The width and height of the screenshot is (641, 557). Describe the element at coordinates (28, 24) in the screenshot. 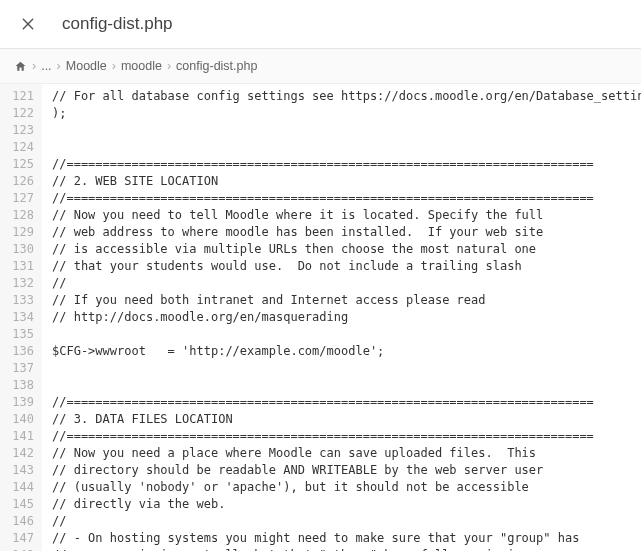

I see `close-icon` at that location.